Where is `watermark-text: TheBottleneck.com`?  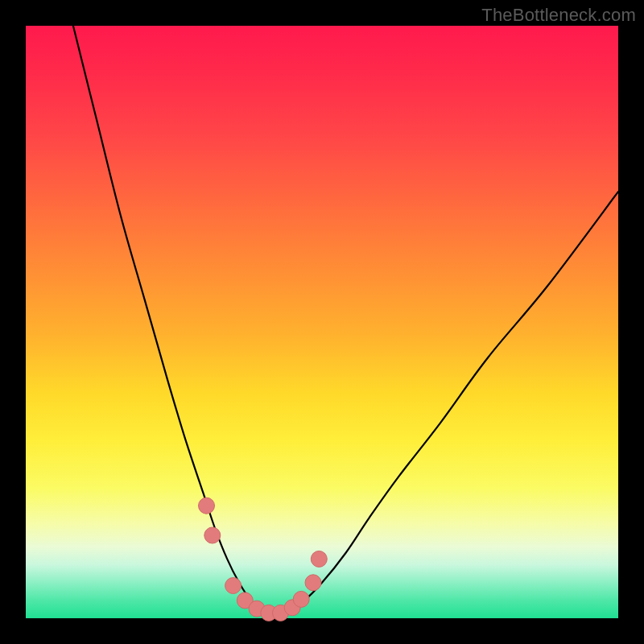
watermark-text: TheBottleneck.com is located at coordinates (559, 15).